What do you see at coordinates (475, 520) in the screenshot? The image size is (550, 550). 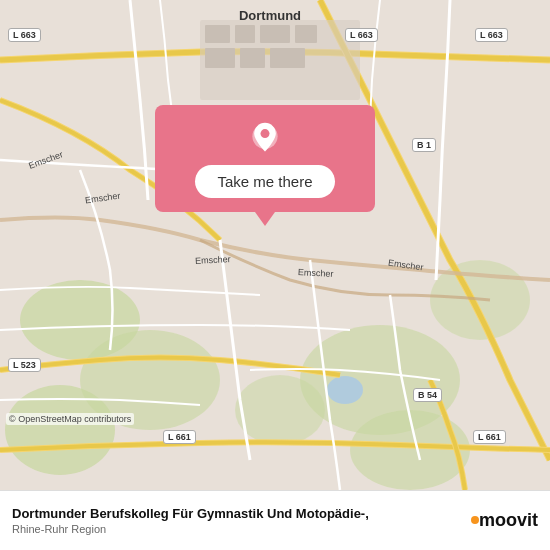 I see `moovit-dot` at bounding box center [475, 520].